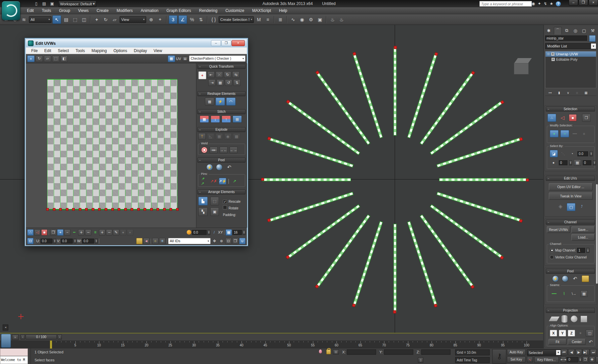  Describe the element at coordinates (259, 20) in the screenshot. I see `mirror-icon: M` at that location.